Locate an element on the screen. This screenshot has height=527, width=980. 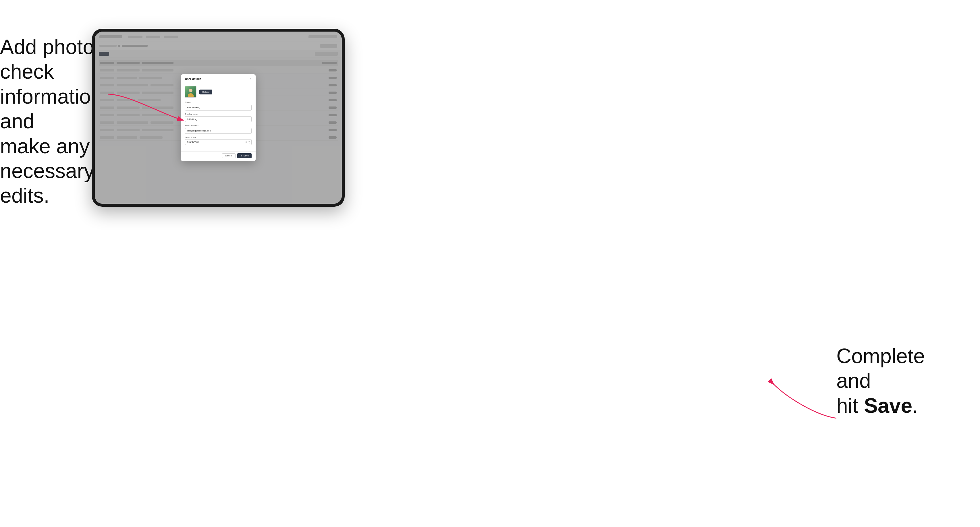
upload-photo-button: Upload is located at coordinates (206, 92).